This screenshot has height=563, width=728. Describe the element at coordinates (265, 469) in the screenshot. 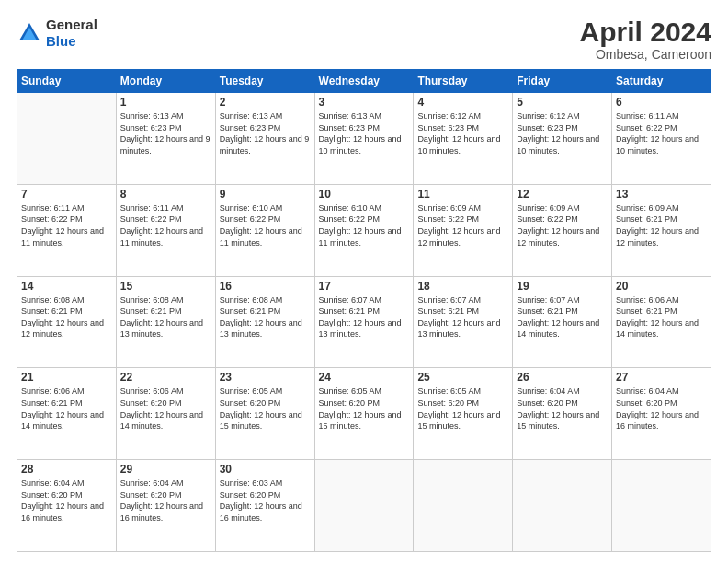

I see `day-number: 30` at that location.